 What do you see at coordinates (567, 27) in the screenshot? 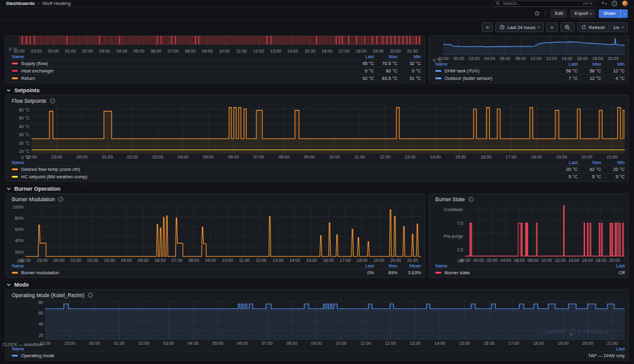
I see `zoom-out-button` at bounding box center [567, 27].